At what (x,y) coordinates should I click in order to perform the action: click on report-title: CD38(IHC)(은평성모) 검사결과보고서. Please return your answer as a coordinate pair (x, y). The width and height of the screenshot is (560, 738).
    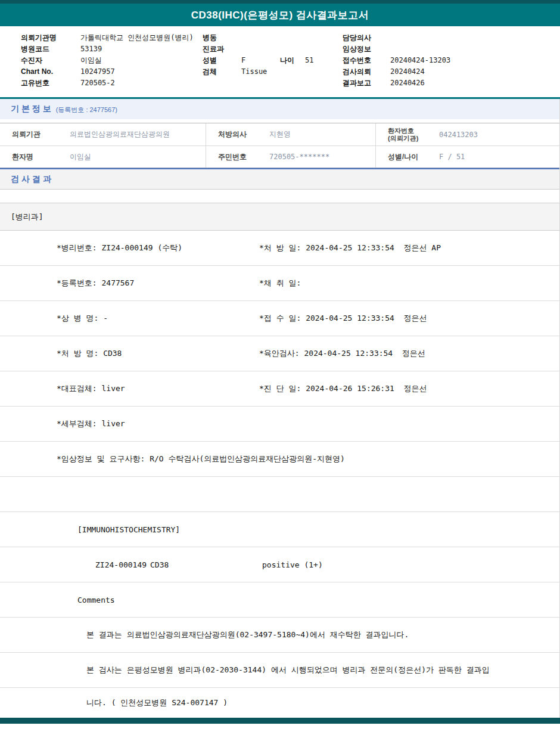
    Looking at the image, I should click on (280, 15).